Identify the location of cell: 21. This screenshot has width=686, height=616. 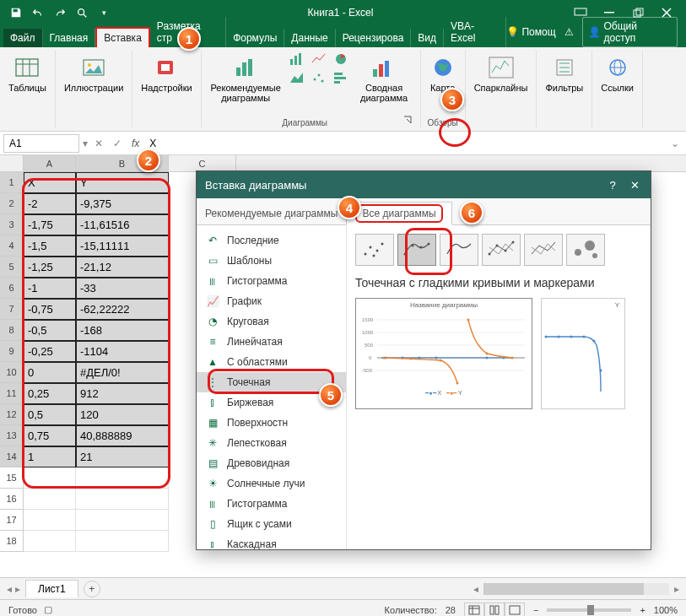
(122, 457).